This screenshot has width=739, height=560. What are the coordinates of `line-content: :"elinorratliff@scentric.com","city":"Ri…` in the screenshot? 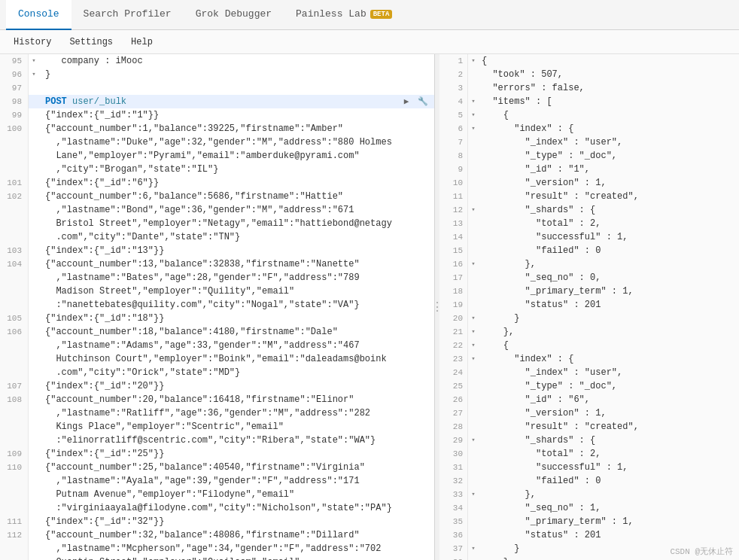 It's located at (236, 440).